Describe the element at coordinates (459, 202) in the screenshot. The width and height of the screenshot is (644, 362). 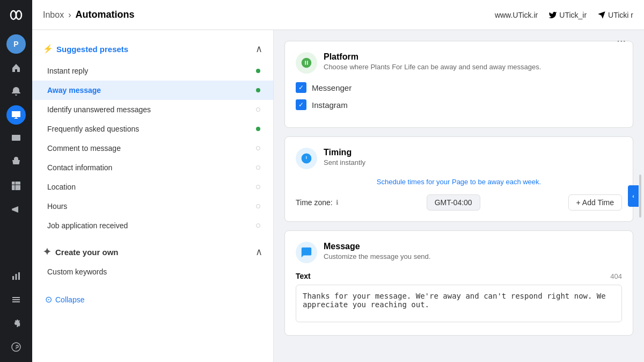
I see `timezone-row: Time zone: ℹ GMT-04:00 + Add Time` at that location.